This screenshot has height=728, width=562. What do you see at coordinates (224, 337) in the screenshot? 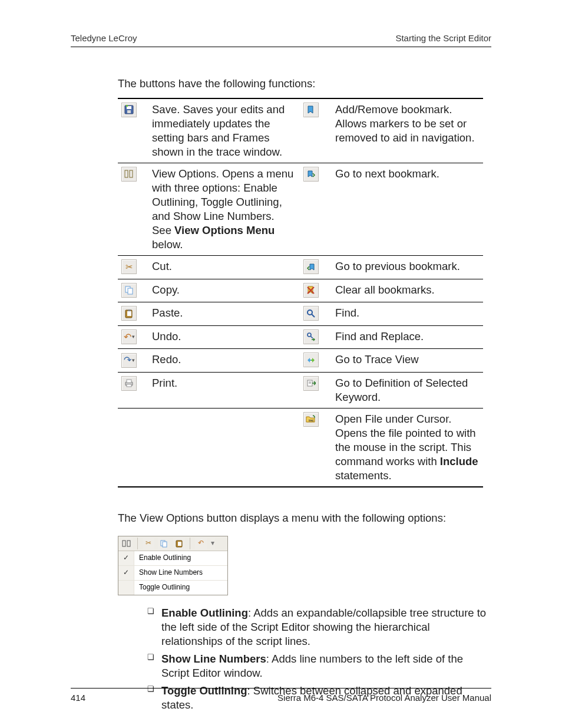
I see `left-description: Undo.` at bounding box center [224, 337].